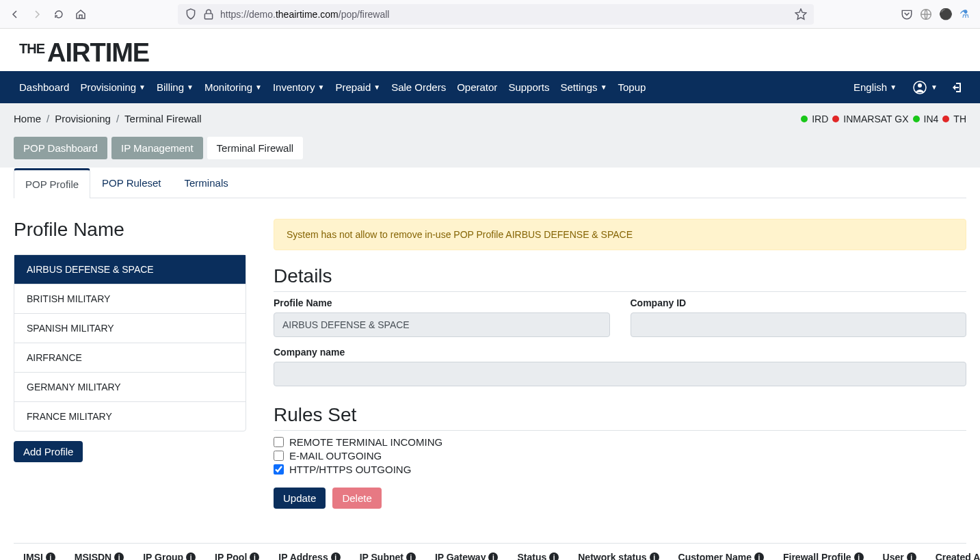 Image resolution: width=980 pixels, height=560 pixels. I want to click on language-selector: English ▼, so click(875, 88).